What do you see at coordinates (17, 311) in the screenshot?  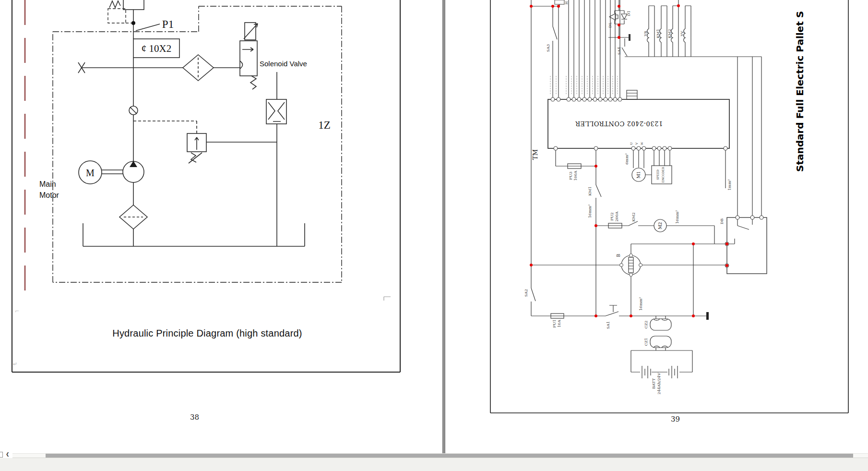 I see `stray-mark: ⌐` at bounding box center [17, 311].